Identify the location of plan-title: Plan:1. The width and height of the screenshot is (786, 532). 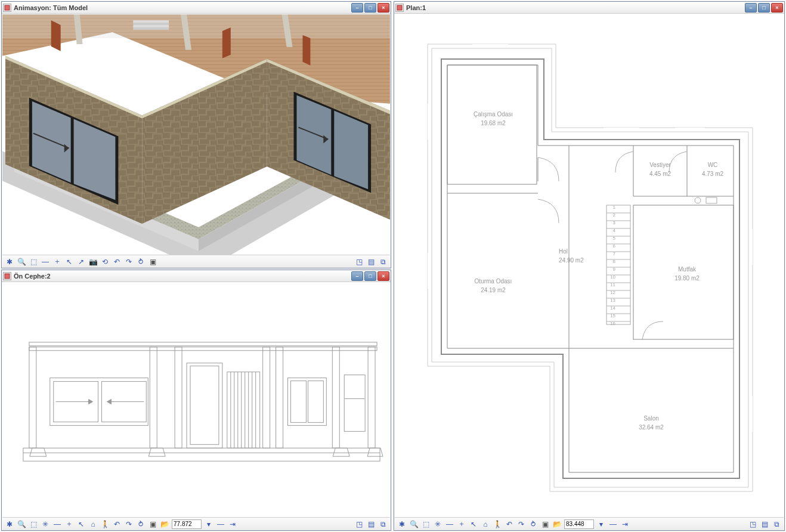
(416, 8).